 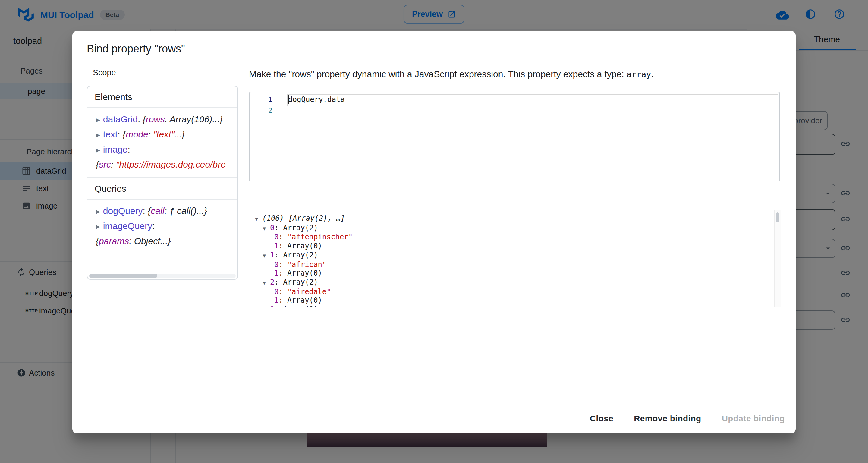 What do you see at coordinates (162, 234) in the screenshot?
I see `scope-item-imageQuery: ▶imageQuery: {params: Object...}` at bounding box center [162, 234].